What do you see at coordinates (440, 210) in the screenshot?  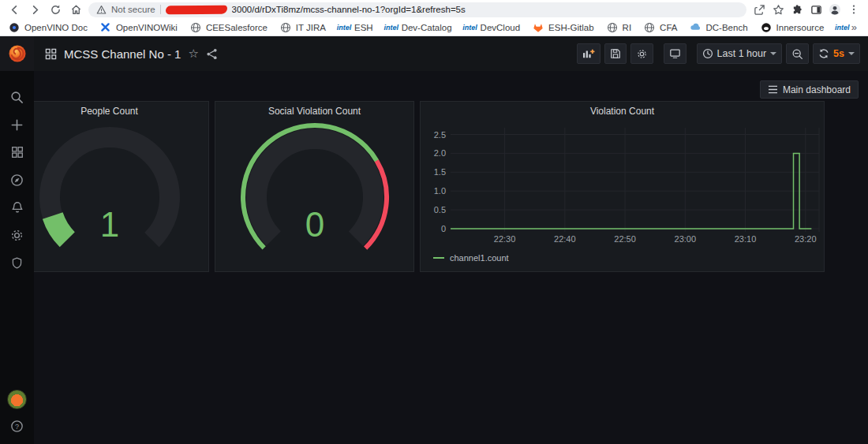 I see `y-tick-label: 0.5` at bounding box center [440, 210].